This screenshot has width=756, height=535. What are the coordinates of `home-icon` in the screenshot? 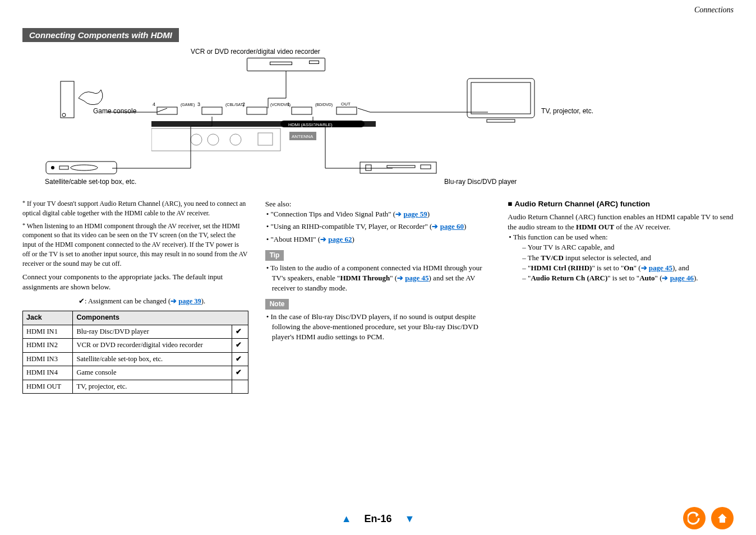 It's located at (722, 518).